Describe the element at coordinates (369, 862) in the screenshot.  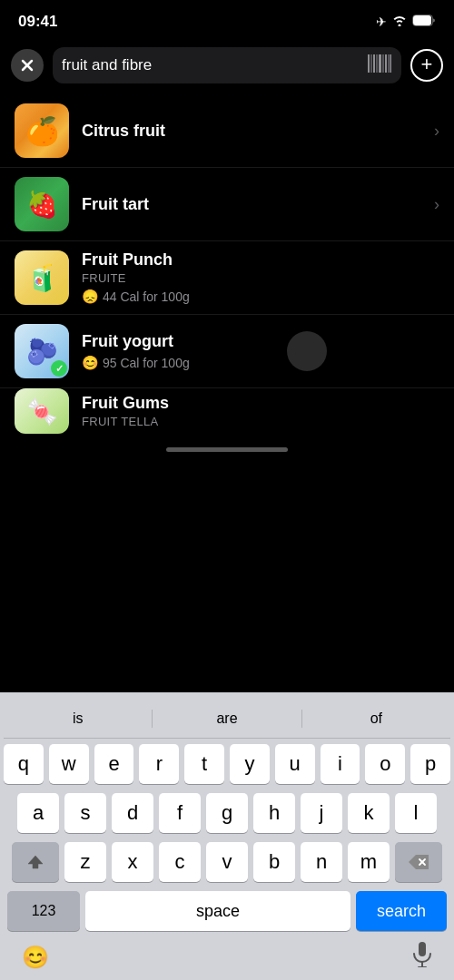
I see `key-m: m` at that location.